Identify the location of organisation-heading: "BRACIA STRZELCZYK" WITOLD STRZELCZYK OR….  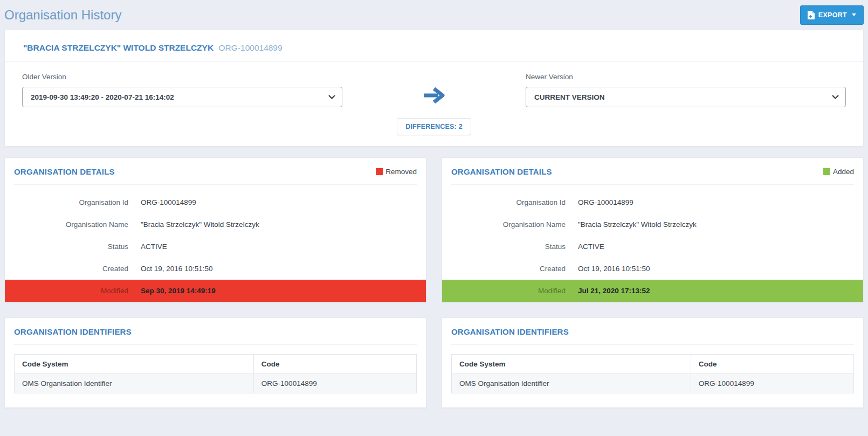
(434, 51).